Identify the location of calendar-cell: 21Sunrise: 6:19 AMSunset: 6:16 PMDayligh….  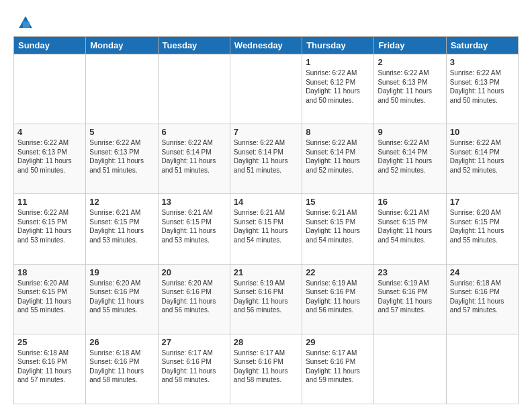
(266, 299).